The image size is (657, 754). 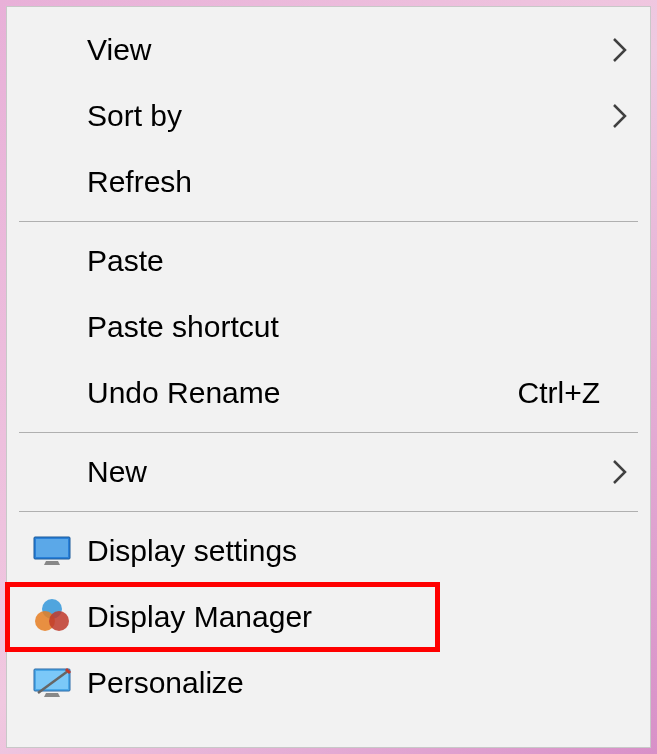 I want to click on menu-label: View, so click(x=348, y=50).